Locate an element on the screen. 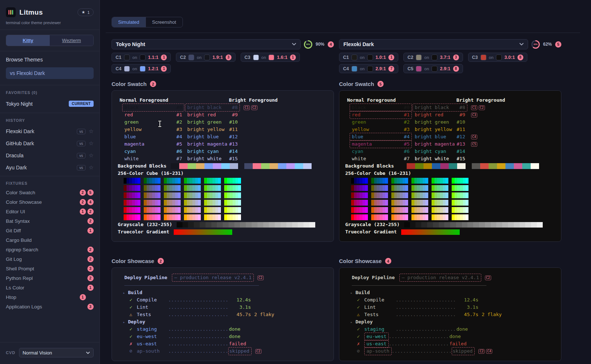 The width and height of the screenshot is (591, 364). fixture-name: Git Log is located at coordinates (14, 259).